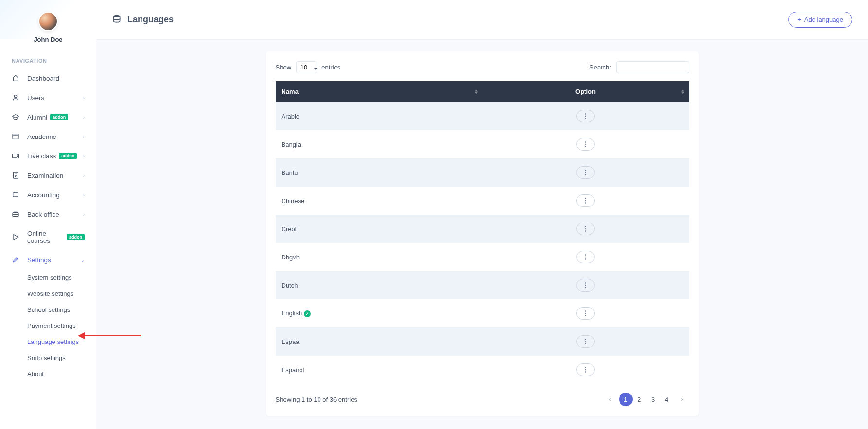 The height and width of the screenshot is (429, 868). Describe the element at coordinates (824, 19) in the screenshot. I see `add-button-label: Add language` at that location.